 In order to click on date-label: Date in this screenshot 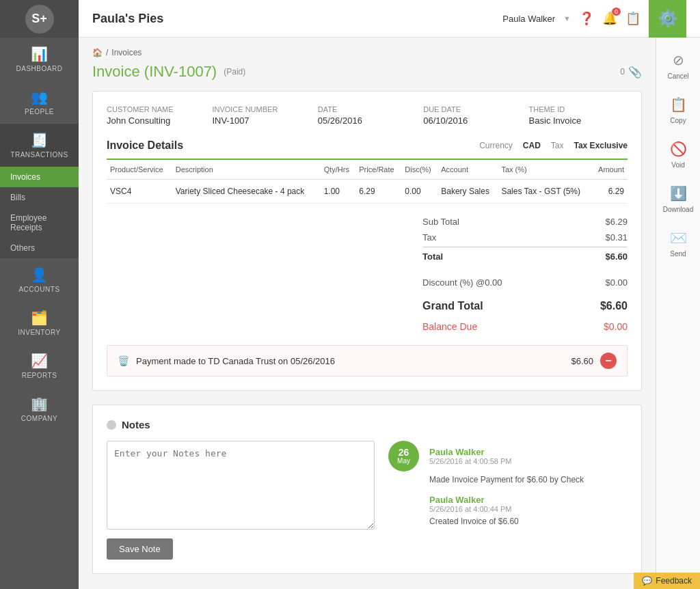, I will do `click(367, 109)`.